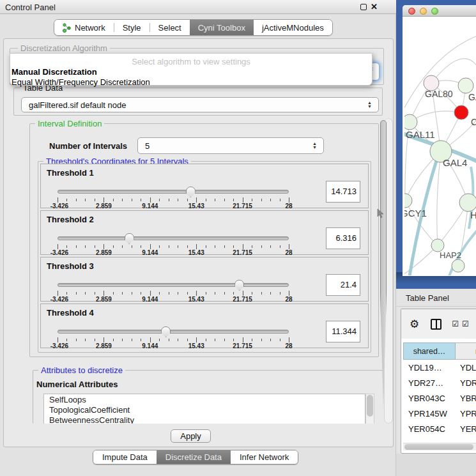 This screenshot has height=476, width=476. Describe the element at coordinates (70, 220) in the screenshot. I see `threshold-label: Threshold 2` at that location.